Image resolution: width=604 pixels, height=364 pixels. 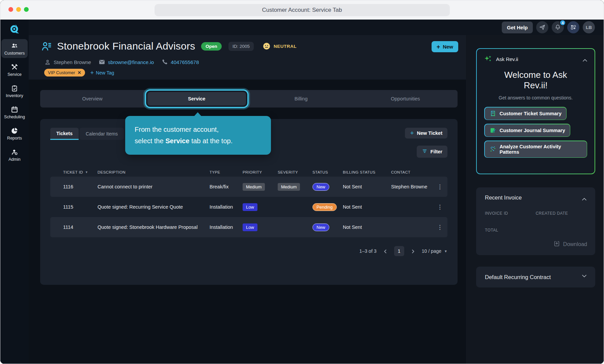 I want to click on topbar: Get Help 4, so click(x=316, y=27).